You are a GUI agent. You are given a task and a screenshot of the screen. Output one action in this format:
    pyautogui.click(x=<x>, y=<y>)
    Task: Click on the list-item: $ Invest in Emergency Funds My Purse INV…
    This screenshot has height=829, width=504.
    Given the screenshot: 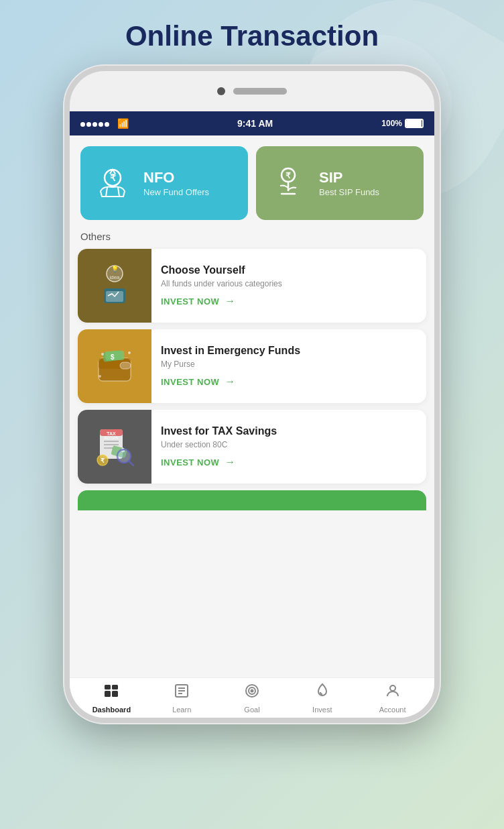 What is the action you would take?
    pyautogui.click(x=252, y=366)
    